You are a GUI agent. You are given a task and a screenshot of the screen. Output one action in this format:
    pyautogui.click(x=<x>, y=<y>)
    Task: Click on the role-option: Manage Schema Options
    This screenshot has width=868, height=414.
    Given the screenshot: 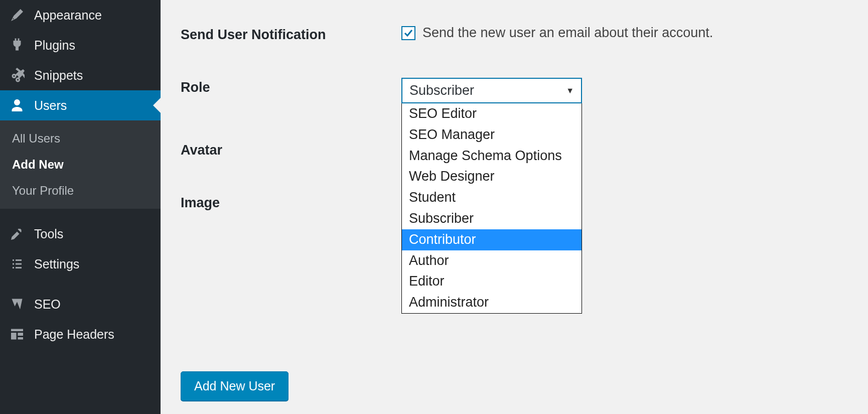 What is the action you would take?
    pyautogui.click(x=492, y=156)
    